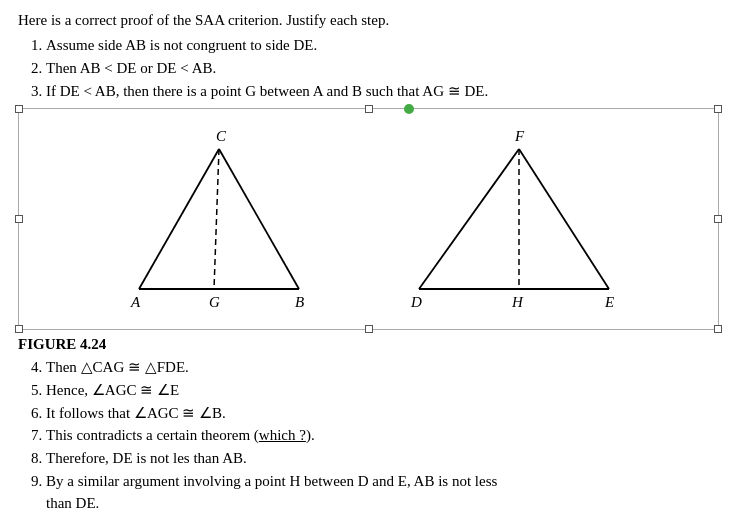 The height and width of the screenshot is (519, 737). Describe the element at coordinates (718, 219) in the screenshot. I see `handle-rm` at that location.